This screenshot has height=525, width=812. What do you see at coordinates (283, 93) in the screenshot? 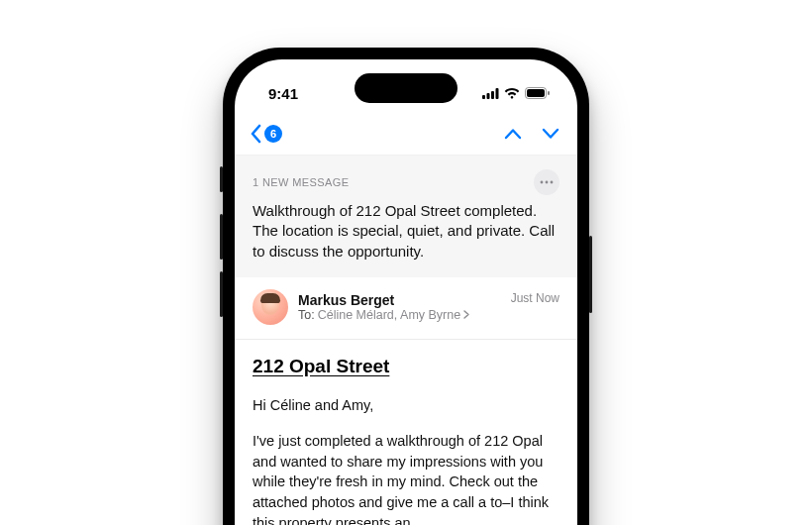
I see `status-time: 9:41` at bounding box center [283, 93].